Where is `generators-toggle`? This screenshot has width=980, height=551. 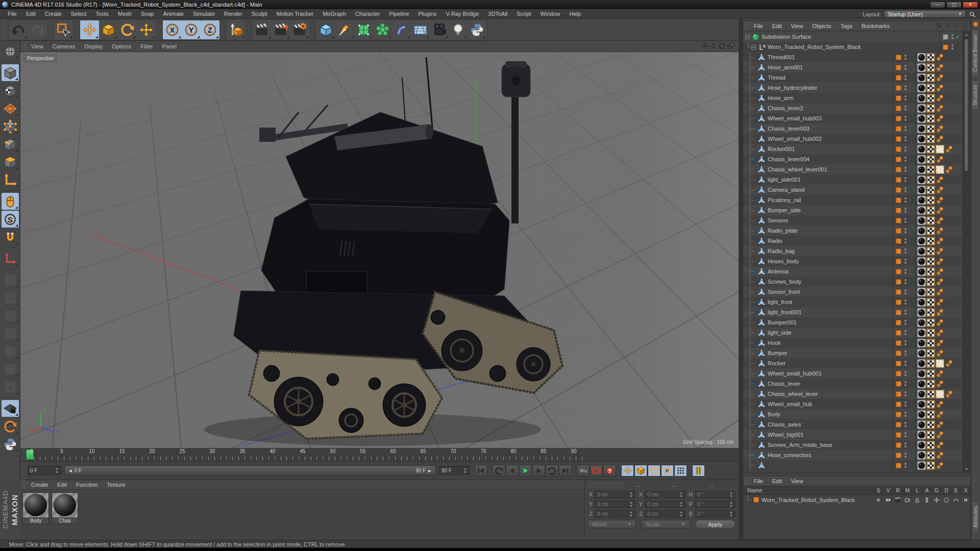
generators-toggle is located at coordinates (936, 500).